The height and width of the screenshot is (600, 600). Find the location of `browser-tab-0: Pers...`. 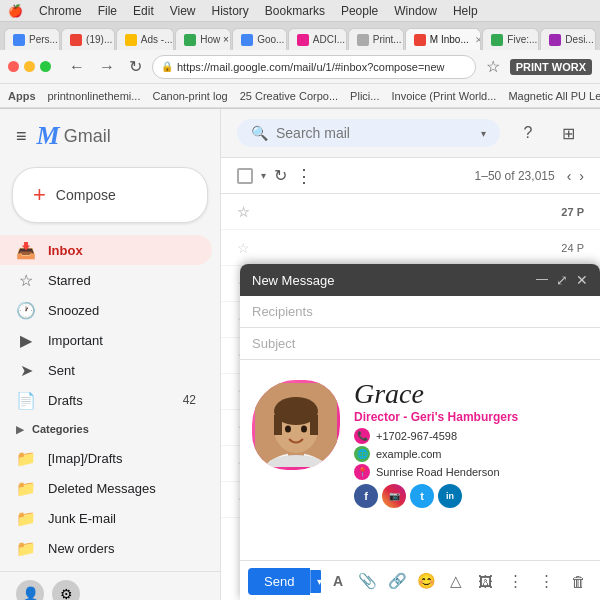

browser-tab-0: Pers... is located at coordinates (32, 39).